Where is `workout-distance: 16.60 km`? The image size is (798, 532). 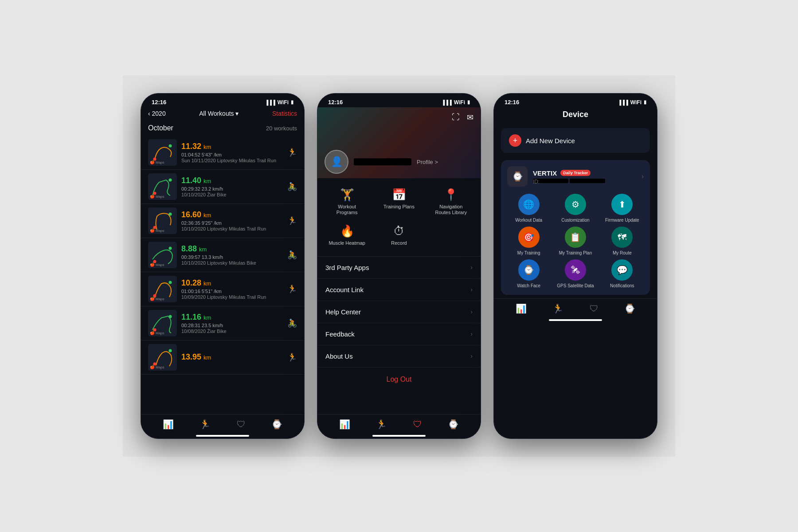 workout-distance: 16.60 km is located at coordinates (232, 215).